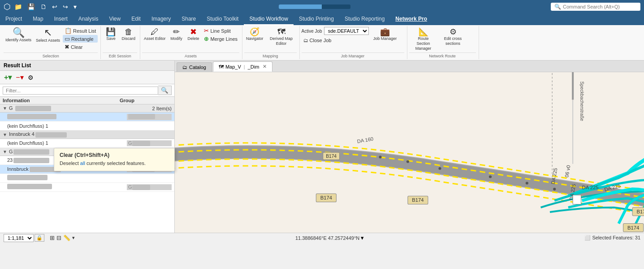 This screenshot has width=644, height=269. Describe the element at coordinates (31, 7) in the screenshot. I see `save-quick-button: 💾` at that location.